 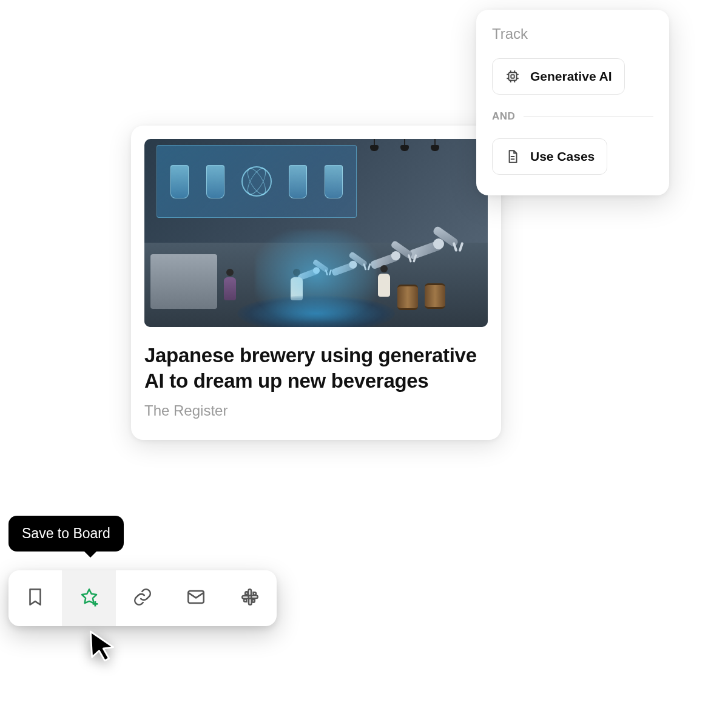 What do you see at coordinates (550, 157) in the screenshot?
I see `track-filter-use-cases: Use Cases` at bounding box center [550, 157].